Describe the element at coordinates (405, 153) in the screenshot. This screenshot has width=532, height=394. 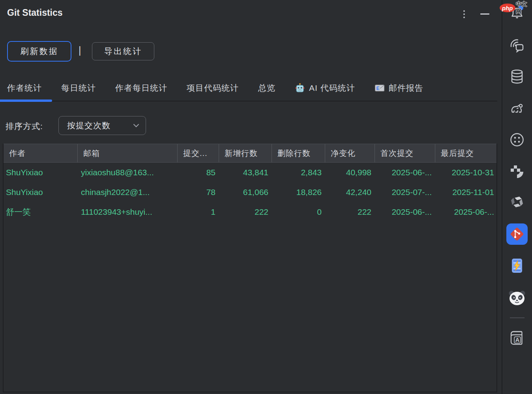
I see `column-header-first-commit: 首次提交` at that location.